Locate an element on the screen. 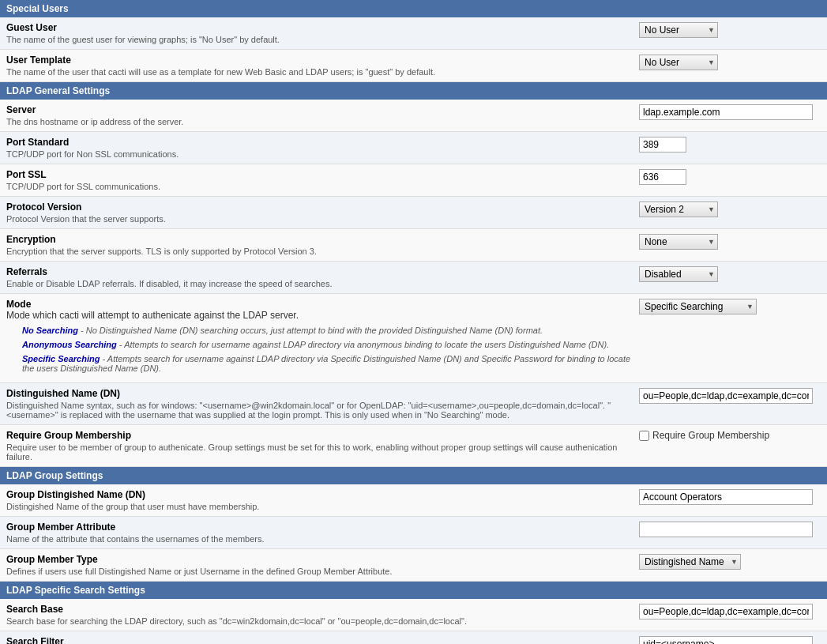 Image resolution: width=827 pixels, height=644 pixels. mode-anonymous-name: Anonymous Searching is located at coordinates (70, 345).